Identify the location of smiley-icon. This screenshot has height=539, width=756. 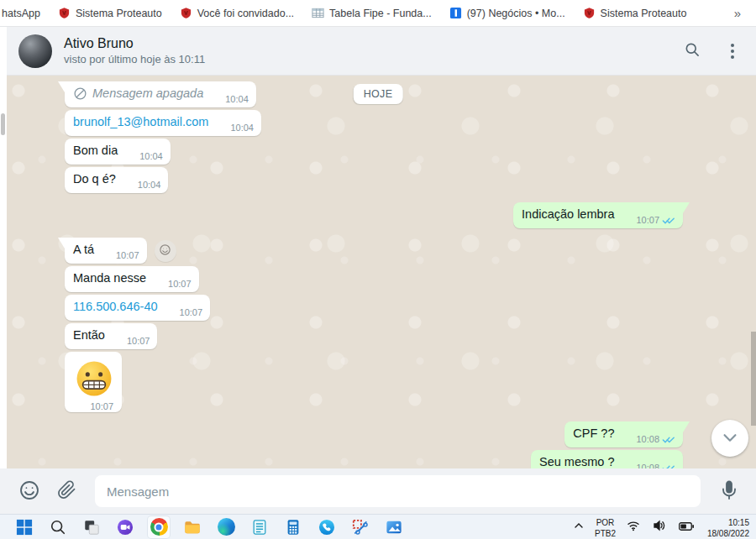
(29, 492).